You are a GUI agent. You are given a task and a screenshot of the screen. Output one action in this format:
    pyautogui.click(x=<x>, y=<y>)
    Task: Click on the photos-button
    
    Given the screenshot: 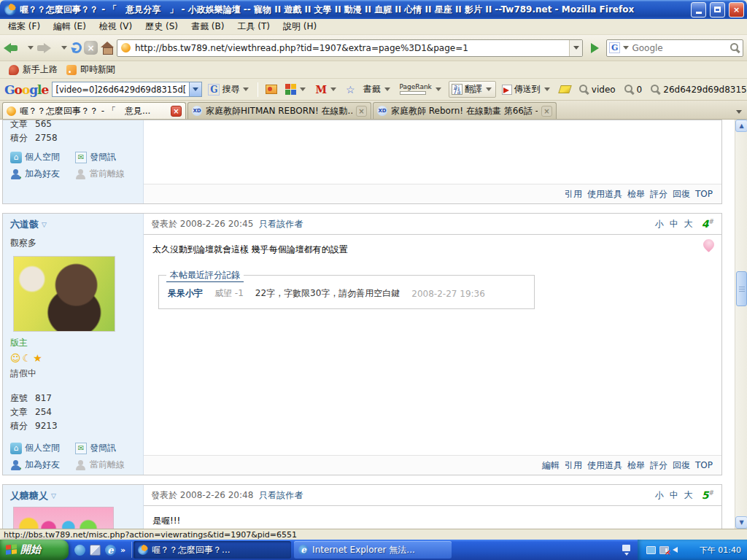 What is the action you would take?
    pyautogui.click(x=271, y=89)
    